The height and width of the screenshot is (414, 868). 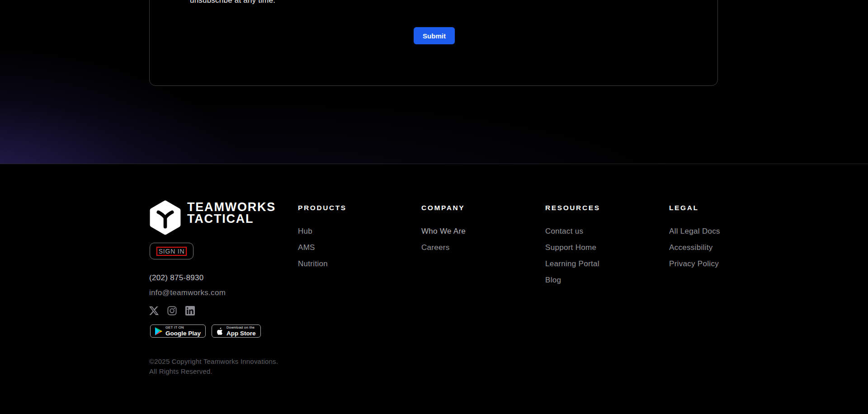 What do you see at coordinates (232, 3) in the screenshot?
I see `newsletter-disclaimer: unsubscribe at any time.` at bounding box center [232, 3].